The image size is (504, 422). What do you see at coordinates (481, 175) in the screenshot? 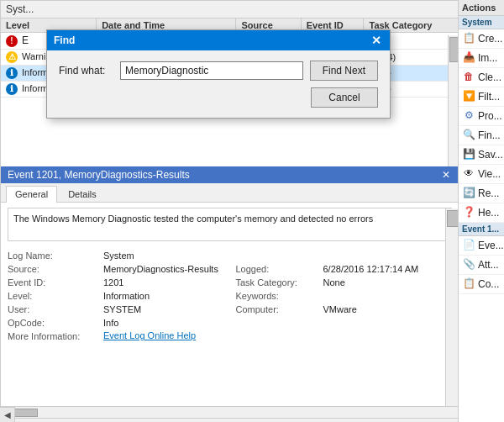
I see `action-view: 👁 Vie...` at bounding box center [481, 175].